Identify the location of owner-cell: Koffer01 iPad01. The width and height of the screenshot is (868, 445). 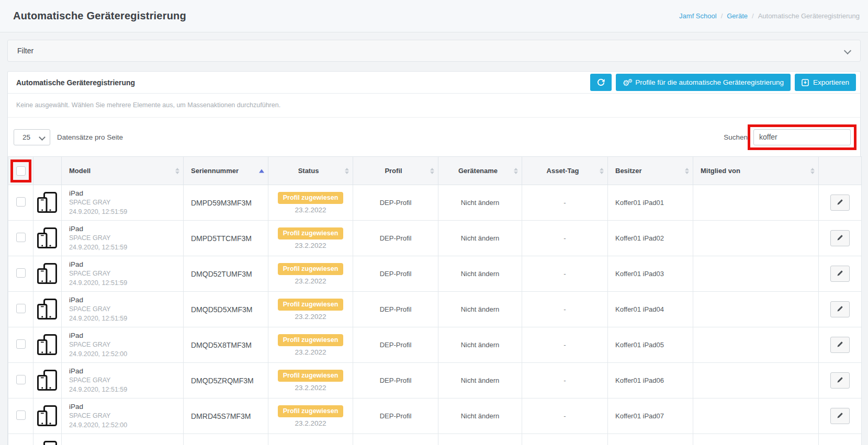
(651, 203).